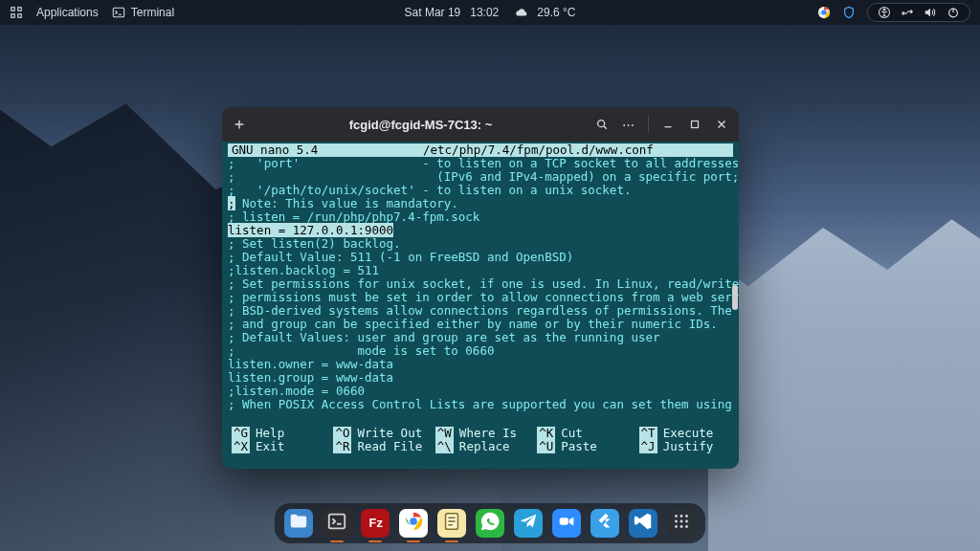 This screenshot has width=980, height=551. Describe the element at coordinates (452, 523) in the screenshot. I see `dock-app-notes` at that location.